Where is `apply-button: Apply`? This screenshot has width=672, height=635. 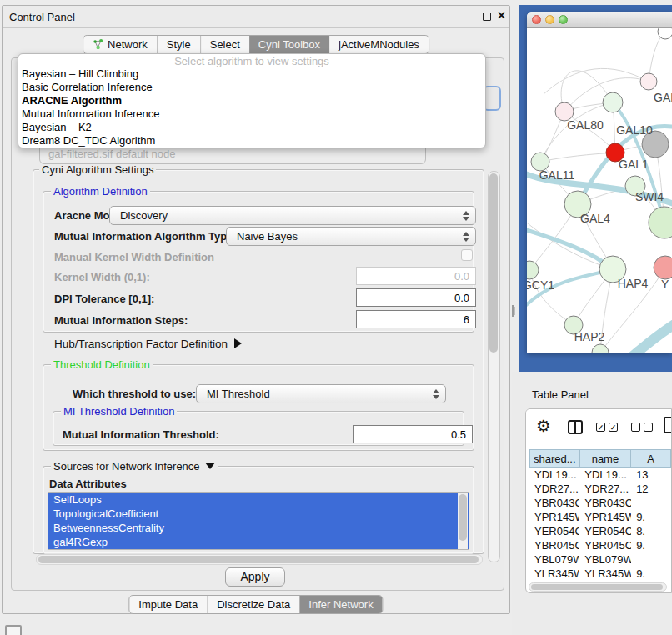 apply-button: Apply is located at coordinates (255, 577).